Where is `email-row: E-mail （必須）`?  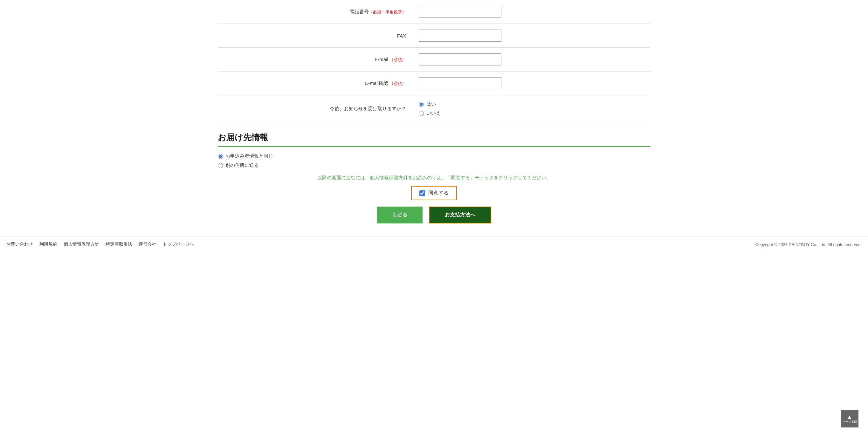
email-row: E-mail （必須） is located at coordinates (434, 59).